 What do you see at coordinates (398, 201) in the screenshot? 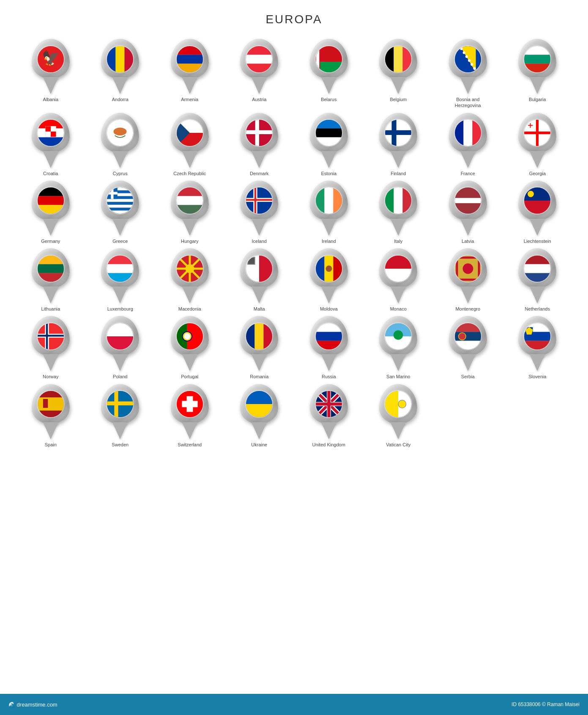
I see `flag-circle-italy` at bounding box center [398, 201].